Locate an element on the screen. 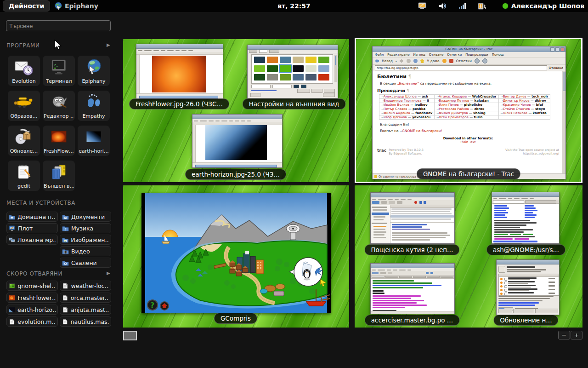  update-manager-window is located at coordinates (528, 287).